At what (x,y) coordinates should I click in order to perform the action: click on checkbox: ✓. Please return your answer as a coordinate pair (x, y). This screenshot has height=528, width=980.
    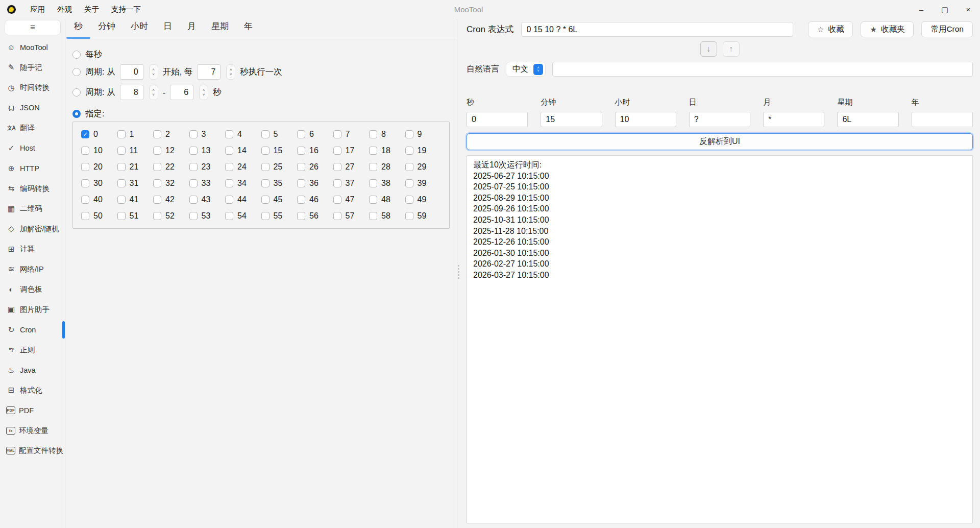
    Looking at the image, I should click on (85, 134).